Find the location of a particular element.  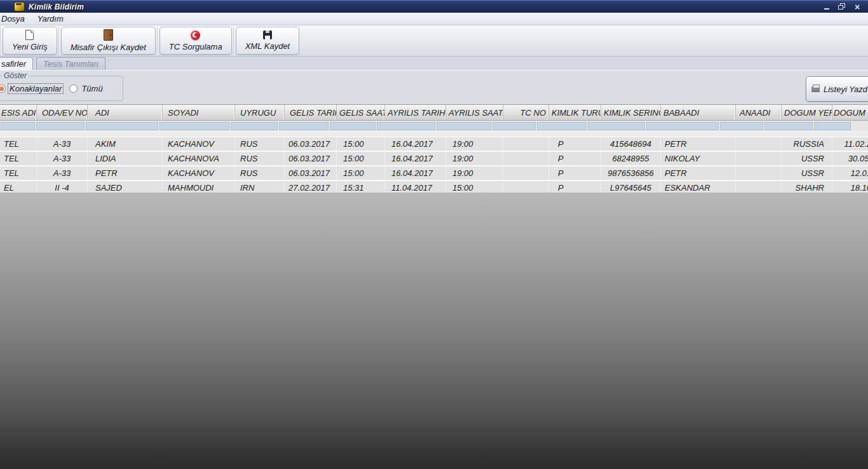

cell-adi: PETR is located at coordinates (125, 173).